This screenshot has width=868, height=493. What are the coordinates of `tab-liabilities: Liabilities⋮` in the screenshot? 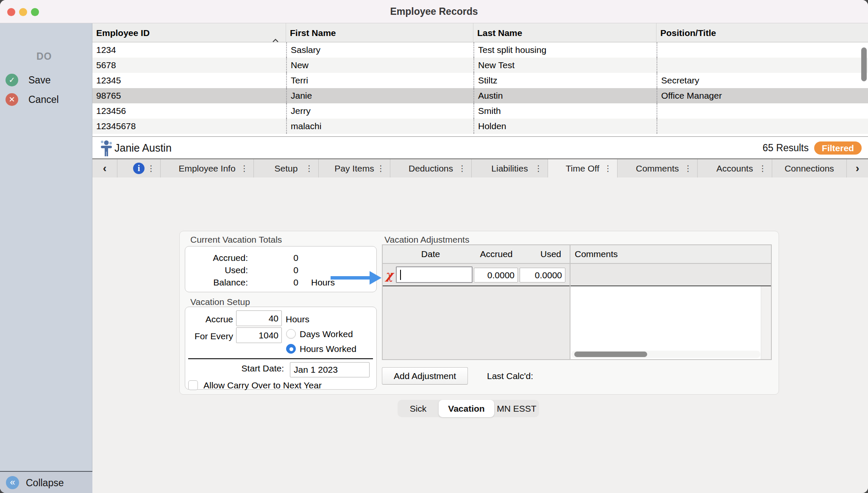 It's located at (510, 169).